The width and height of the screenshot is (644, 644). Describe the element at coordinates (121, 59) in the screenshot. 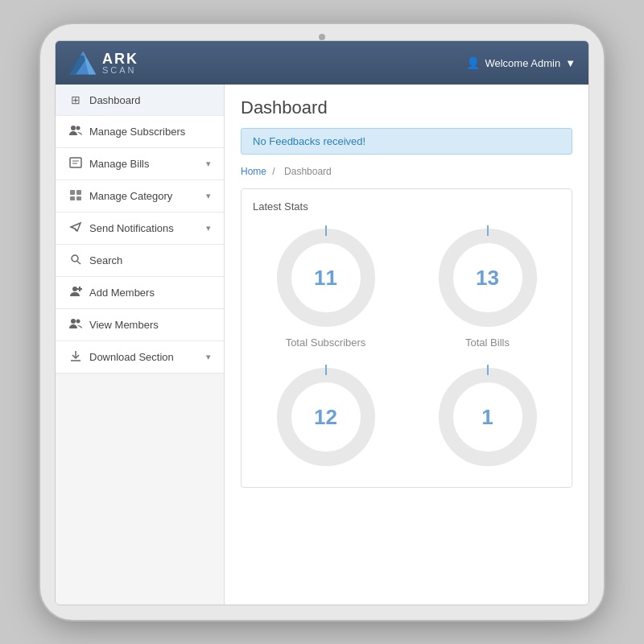

I see `logo-ark-text: ARK` at that location.